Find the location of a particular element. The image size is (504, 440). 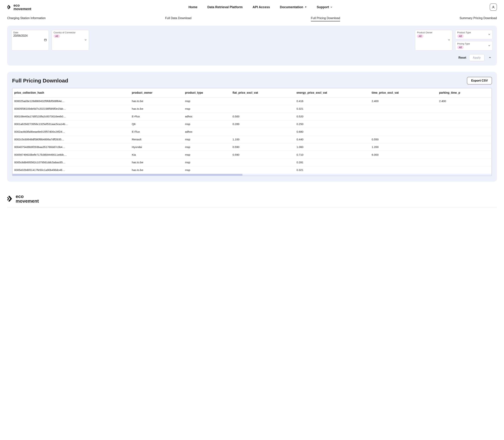

nav-documentation: Documentation is located at coordinates (293, 7).